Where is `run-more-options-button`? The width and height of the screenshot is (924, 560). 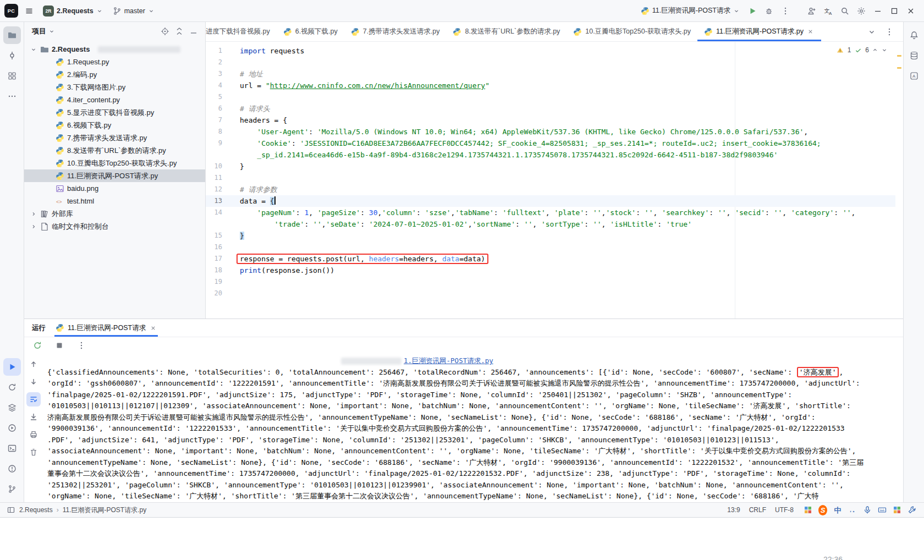 run-more-options-button is located at coordinates (81, 345).